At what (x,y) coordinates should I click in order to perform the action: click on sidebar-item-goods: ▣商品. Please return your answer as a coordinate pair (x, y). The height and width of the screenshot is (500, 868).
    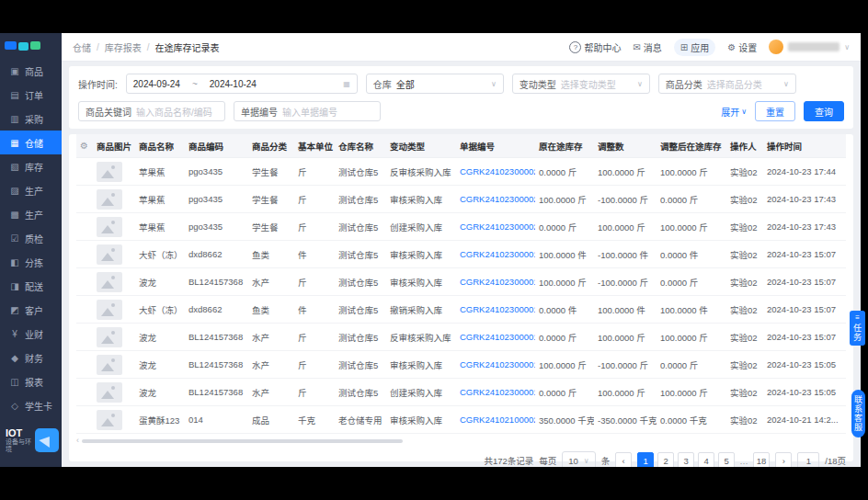
    Looking at the image, I should click on (31, 71).